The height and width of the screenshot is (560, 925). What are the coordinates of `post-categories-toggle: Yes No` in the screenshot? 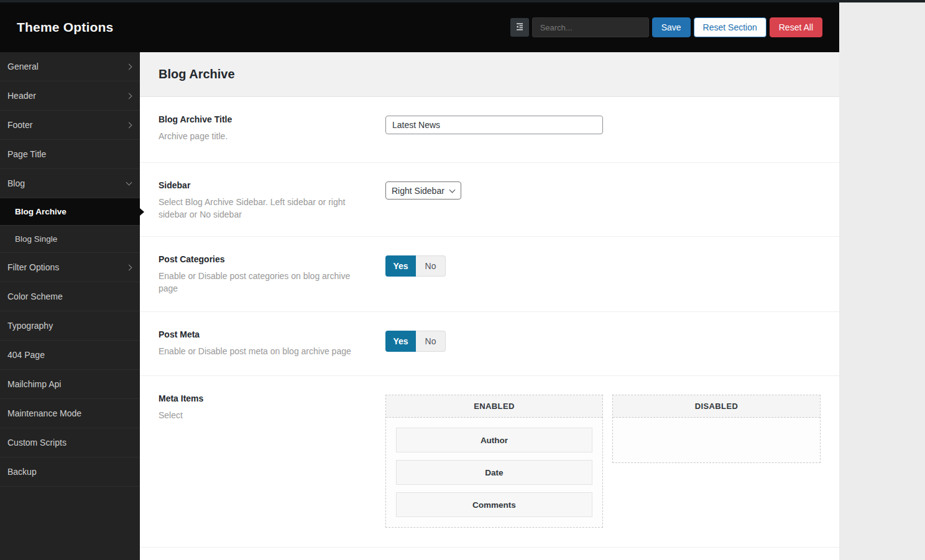 It's located at (415, 266).